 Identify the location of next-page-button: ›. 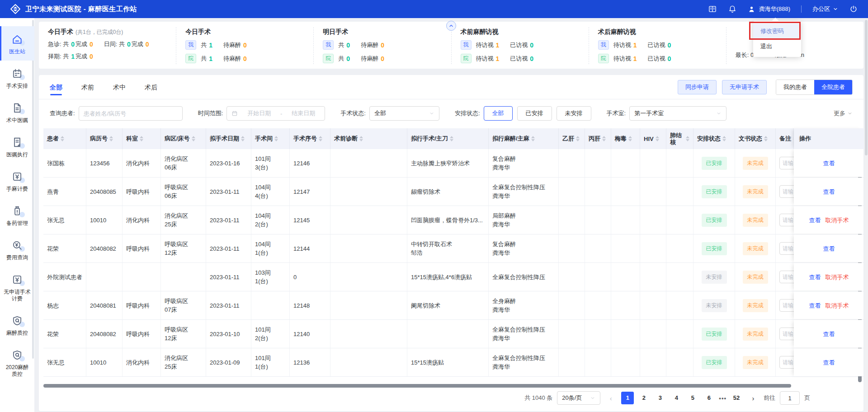
(753, 398).